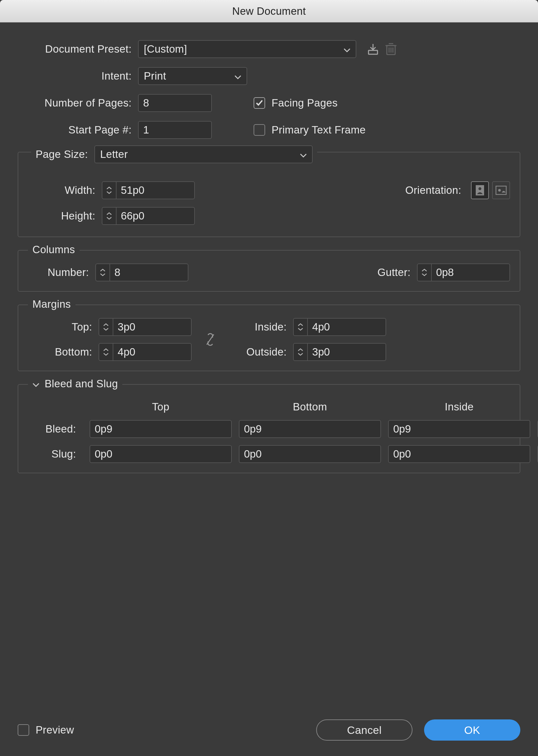 The height and width of the screenshot is (756, 538). What do you see at coordinates (269, 730) in the screenshot?
I see `footer: Preview Cancel OK` at bounding box center [269, 730].